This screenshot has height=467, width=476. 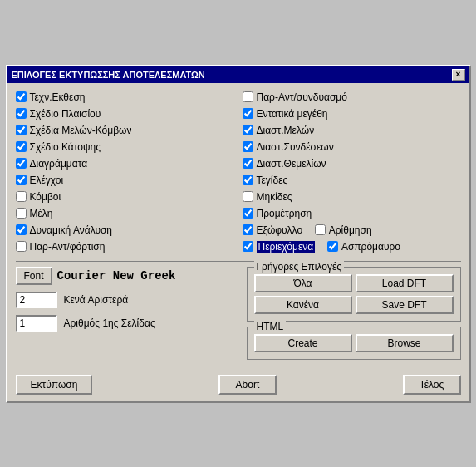 I want to click on load-dft-button: Load DFT, so click(x=405, y=283).